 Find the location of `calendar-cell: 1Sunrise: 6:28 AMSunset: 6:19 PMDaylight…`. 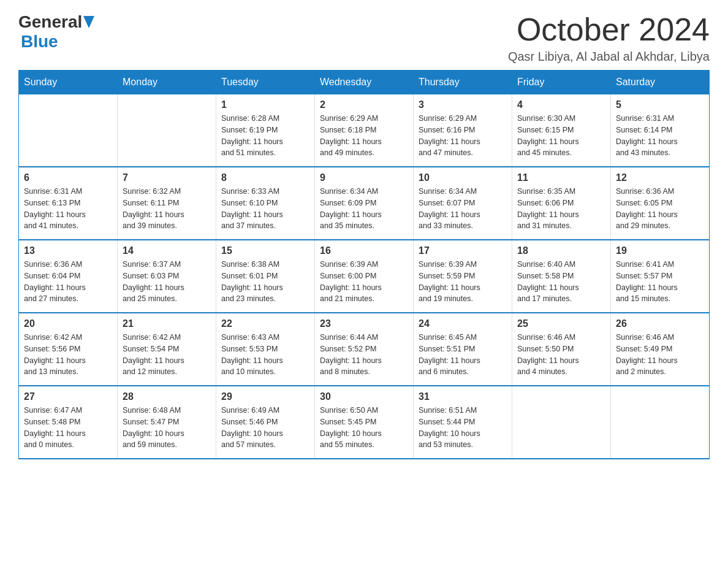

calendar-cell: 1Sunrise: 6:28 AMSunset: 6:19 PMDaylight… is located at coordinates (266, 131).